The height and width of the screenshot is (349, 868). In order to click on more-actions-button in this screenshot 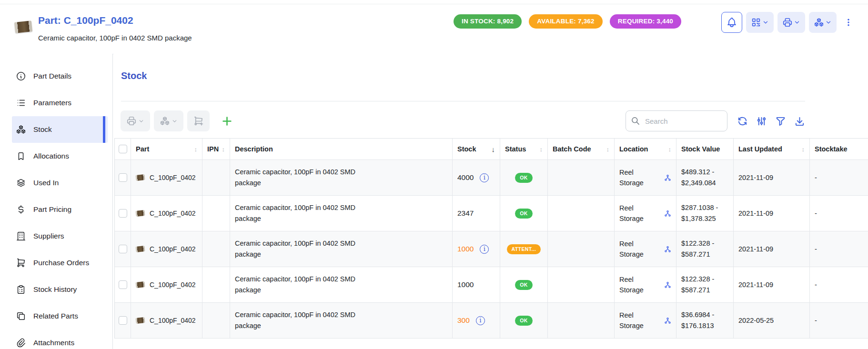, I will do `click(848, 22)`.